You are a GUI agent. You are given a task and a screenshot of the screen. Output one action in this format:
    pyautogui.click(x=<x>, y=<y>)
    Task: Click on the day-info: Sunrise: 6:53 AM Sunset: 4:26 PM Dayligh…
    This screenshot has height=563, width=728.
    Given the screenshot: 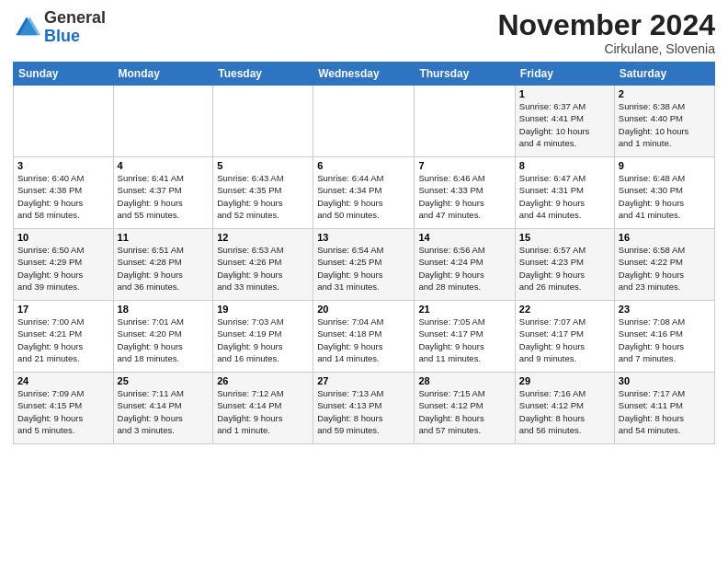 What is the action you would take?
    pyautogui.click(x=263, y=269)
    